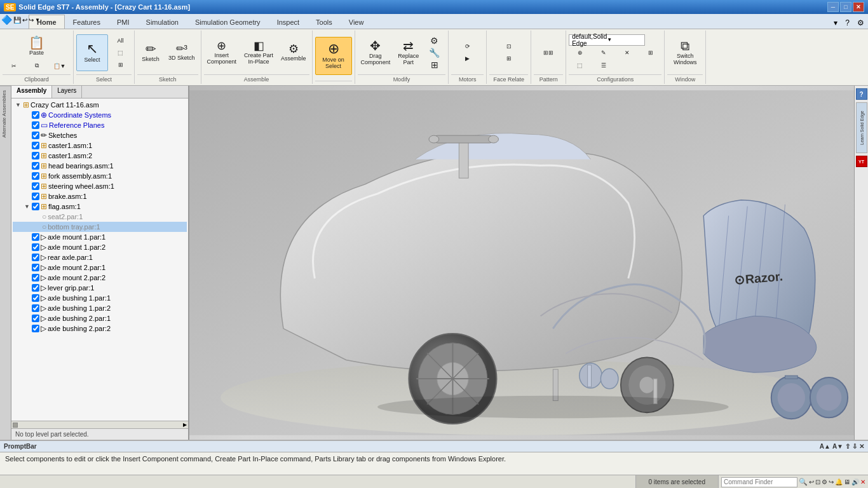  What do you see at coordinates (836, 23) in the screenshot?
I see `ribbon-collapse: ▾` at bounding box center [836, 23].